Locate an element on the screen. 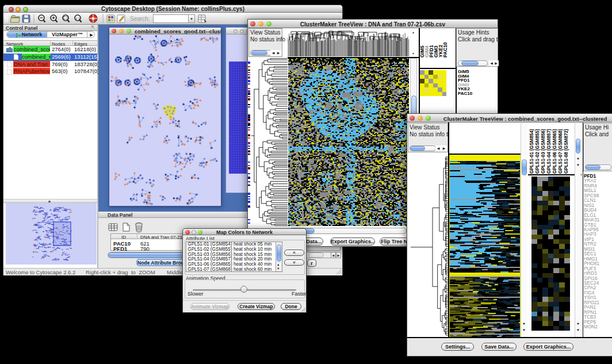 The width and height of the screenshot is (612, 364). svg-text: PAC10 is located at coordinates (445, 49).